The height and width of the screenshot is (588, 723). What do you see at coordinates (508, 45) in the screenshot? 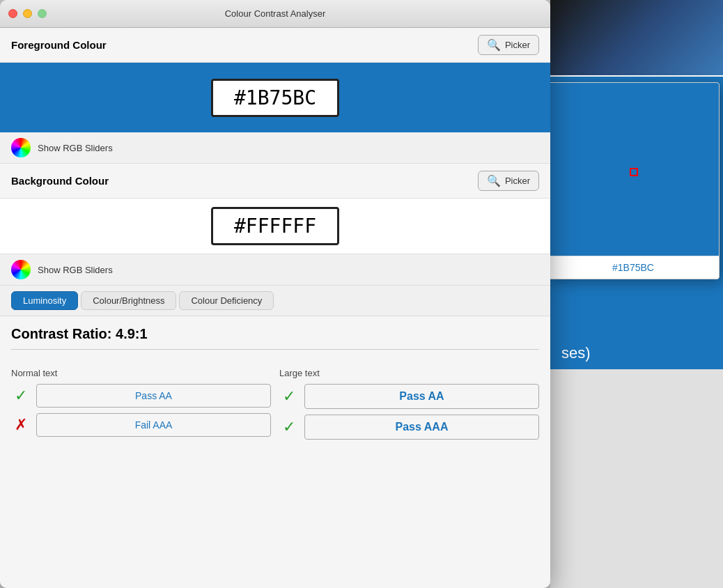
I see `foreground-picker-button: 🔍 Picker` at bounding box center [508, 45].